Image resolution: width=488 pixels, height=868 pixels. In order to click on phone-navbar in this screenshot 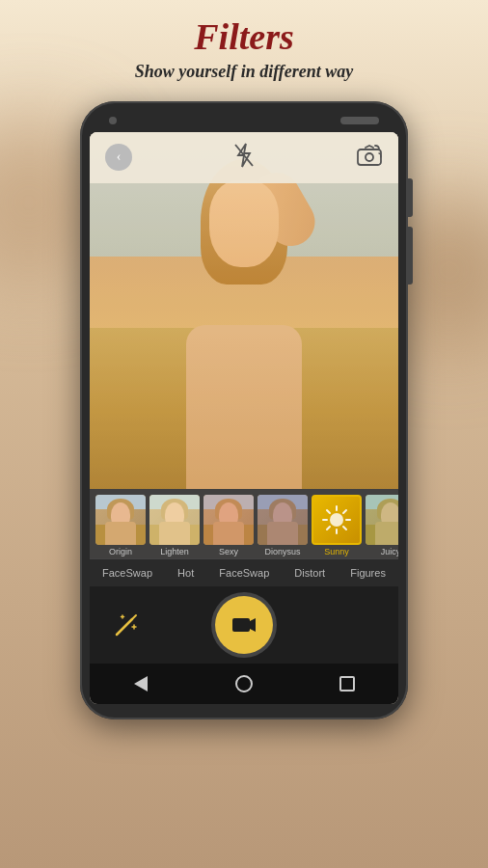, I will do `click(244, 684)`.